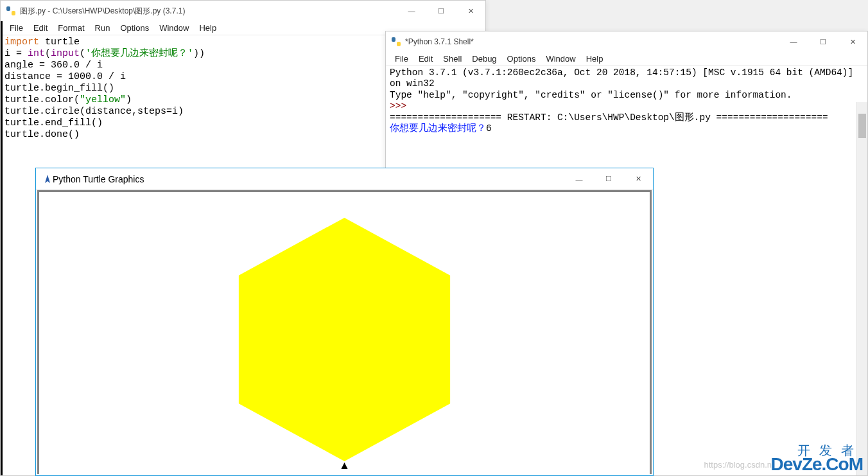 This screenshot has height=476, width=868. Describe the element at coordinates (344, 179) in the screenshot. I see `turtle-titlebar: Python Turtle Graphics — ☐ ✕` at that location.